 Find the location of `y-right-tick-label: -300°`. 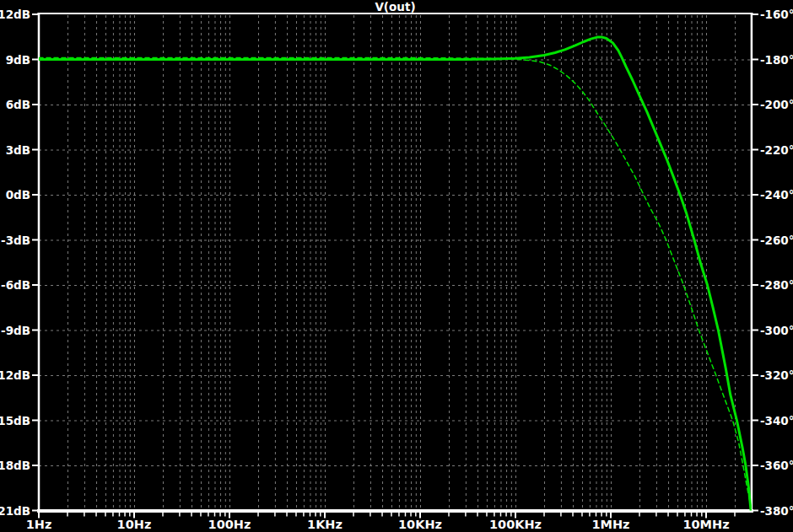

y-right-tick-label: -300° is located at coordinates (776, 330).